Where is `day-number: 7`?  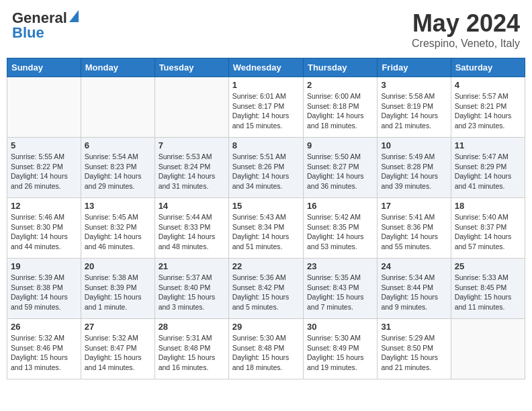
day-number: 7 is located at coordinates (192, 145).